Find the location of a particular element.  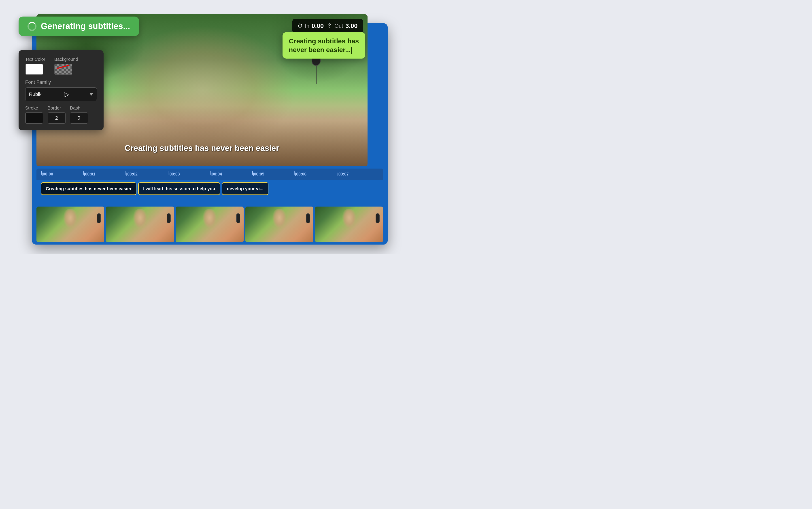

timecode-in: ⏱ In 0.00 is located at coordinates (311, 26).